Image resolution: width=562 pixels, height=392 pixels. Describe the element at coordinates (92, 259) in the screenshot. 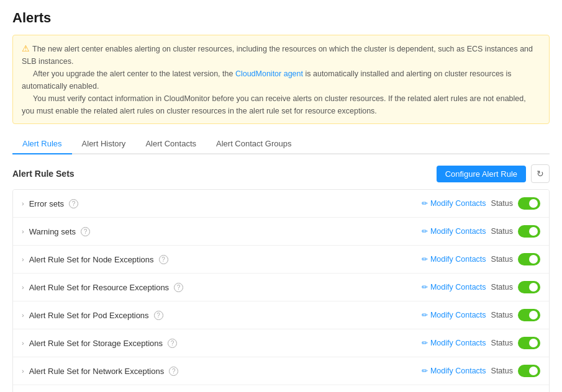

I see `rule-name: Alert Rule Set for Node Exceptions` at that location.